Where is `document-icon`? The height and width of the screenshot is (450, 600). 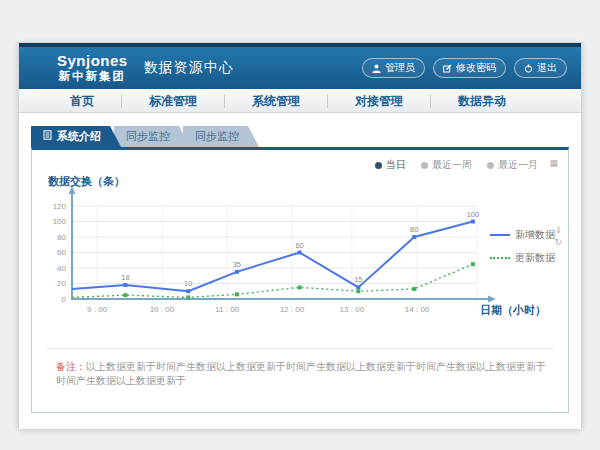 document-icon is located at coordinates (48, 136).